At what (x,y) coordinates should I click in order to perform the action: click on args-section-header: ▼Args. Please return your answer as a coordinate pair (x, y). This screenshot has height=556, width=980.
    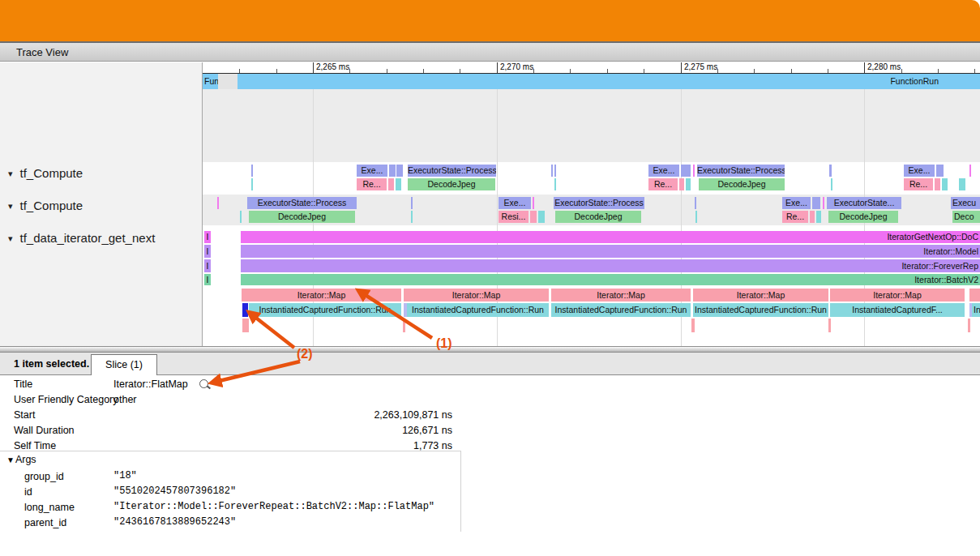
    Looking at the image, I should click on (21, 460).